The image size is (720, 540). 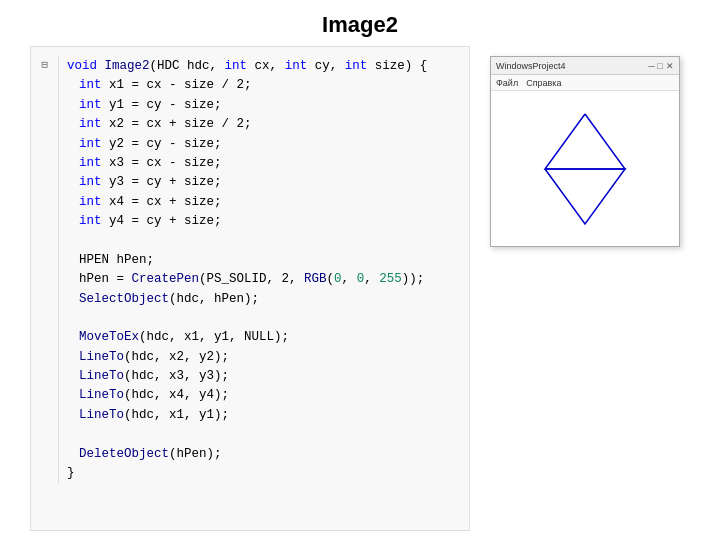 I want to click on code-line: HPEN hPen;, so click(x=250, y=260).